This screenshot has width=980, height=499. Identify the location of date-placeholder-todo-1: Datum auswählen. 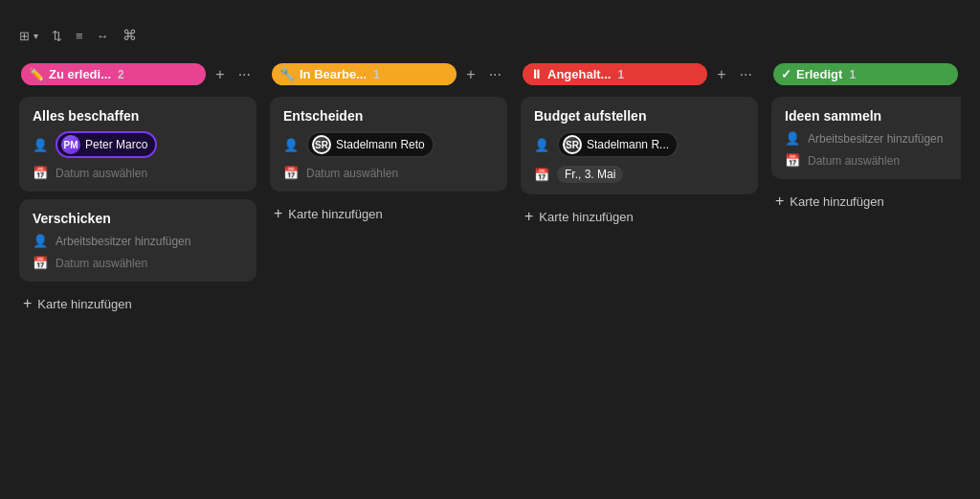
(101, 263).